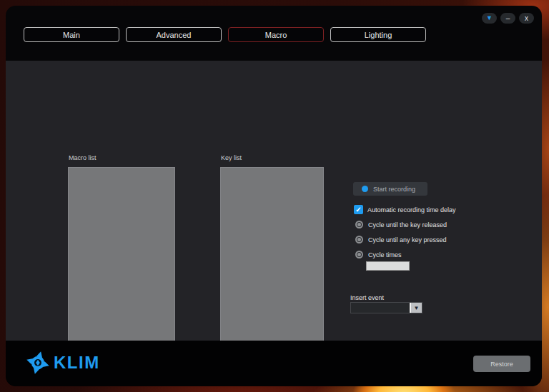  Describe the element at coordinates (395, 189) in the screenshot. I see `start-recording-label: Start recording` at that location.